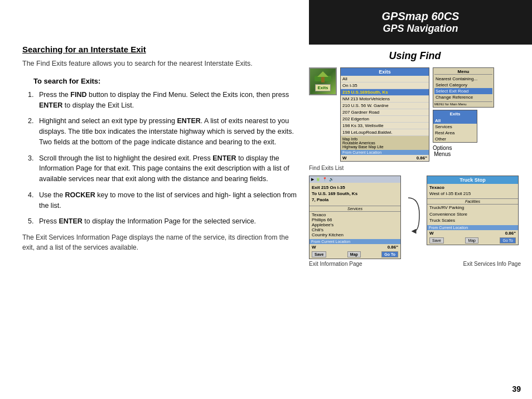 The width and height of the screenshot is (532, 399). I want to click on exits-list-header: Exits, so click(385, 72).